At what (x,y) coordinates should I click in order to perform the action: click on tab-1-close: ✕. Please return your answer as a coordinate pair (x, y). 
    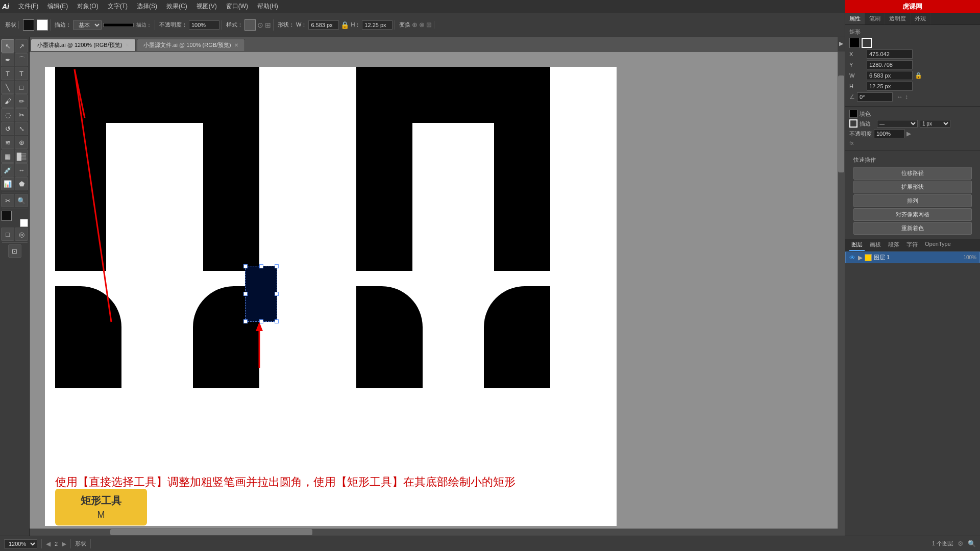
    Looking at the image, I should click on (236, 45).